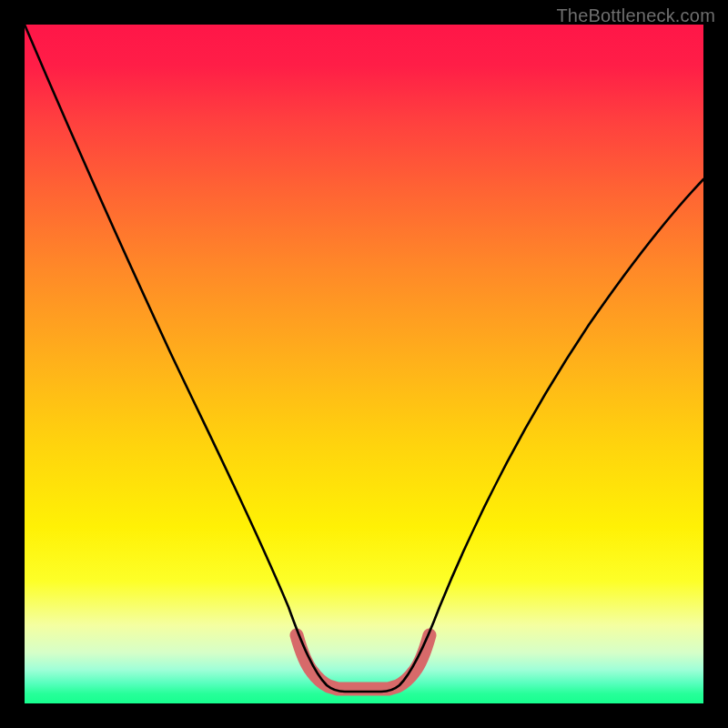 The image size is (728, 728). What do you see at coordinates (635, 16) in the screenshot?
I see `watermark-text: TheBottleneck.com` at bounding box center [635, 16].